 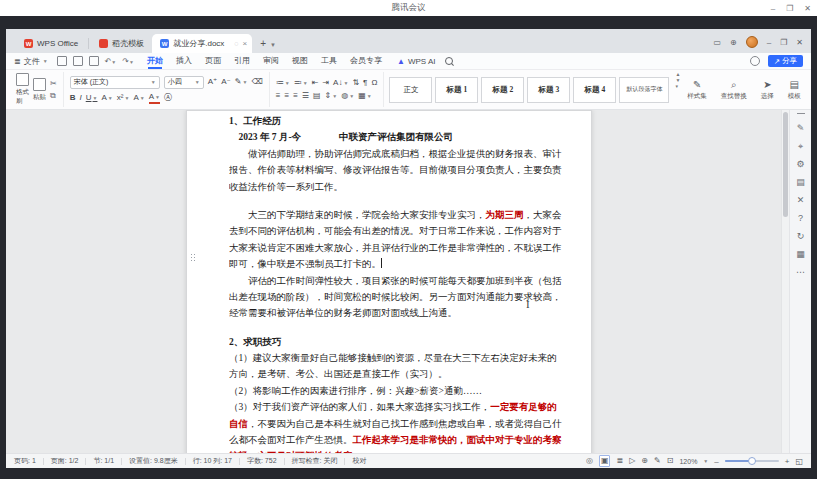 I want to click on style-item-0: 正文, so click(x=410, y=90).